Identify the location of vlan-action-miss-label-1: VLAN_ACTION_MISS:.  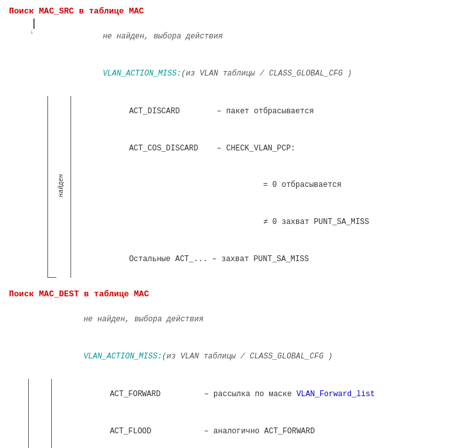
(142, 74).